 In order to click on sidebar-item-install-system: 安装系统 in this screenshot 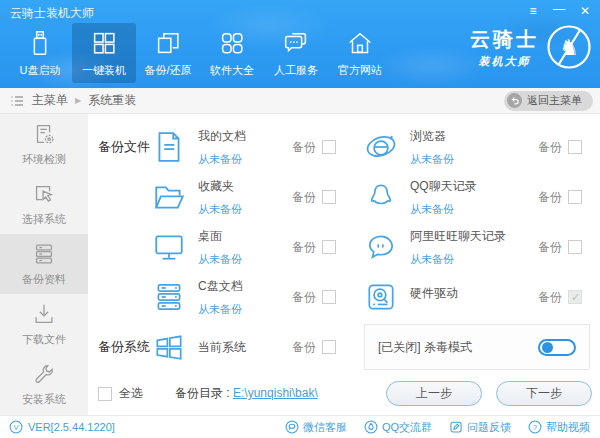, I will do `click(44, 384)`.